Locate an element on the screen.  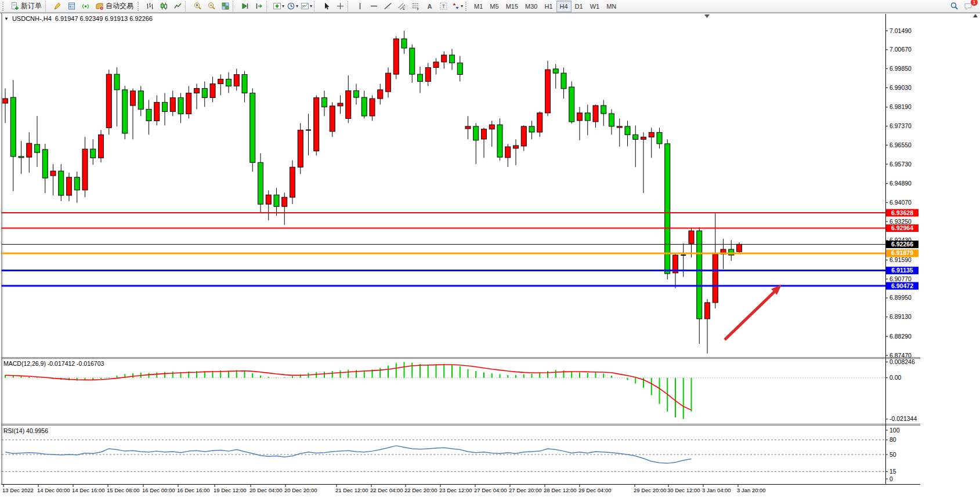
svg-text: 6.90770 is located at coordinates (901, 279).